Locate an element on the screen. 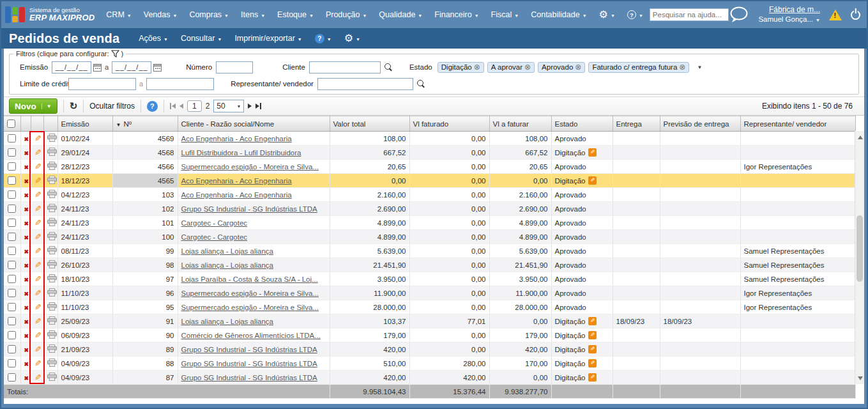 The width and height of the screenshot is (868, 409). client-link: Lojas aliança - Lojas aliança is located at coordinates (227, 321).